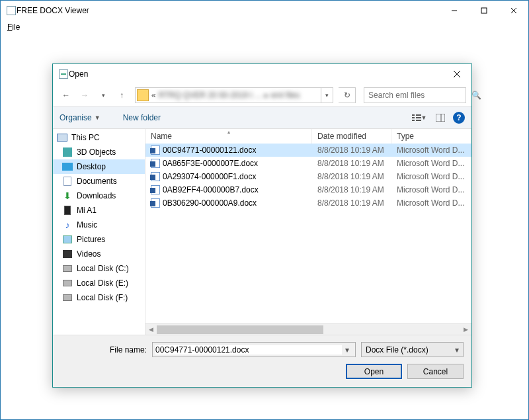 The height and width of the screenshot is (420, 529). Describe the element at coordinates (53, 11) in the screenshot. I see `app-title: FREE DOCX Viewer` at that location.